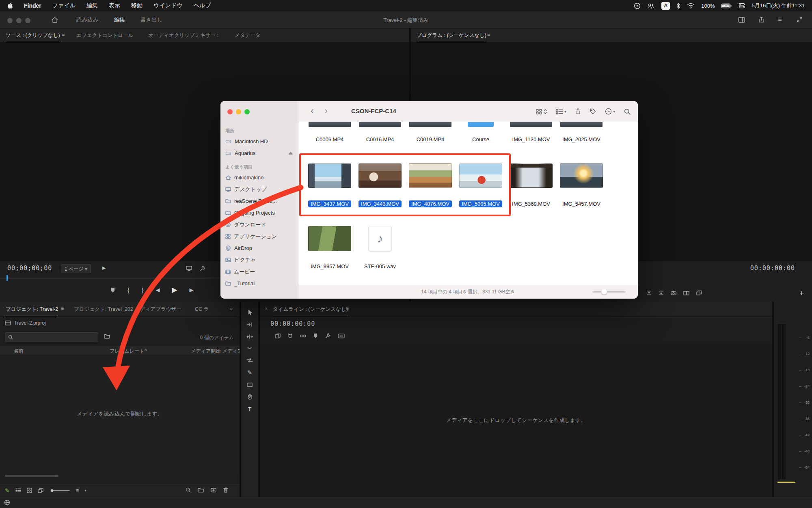 This screenshot has width=812, height=508. What do you see at coordinates (78, 490) in the screenshot?
I see `sort-options-icon: ≡` at bounding box center [78, 490].